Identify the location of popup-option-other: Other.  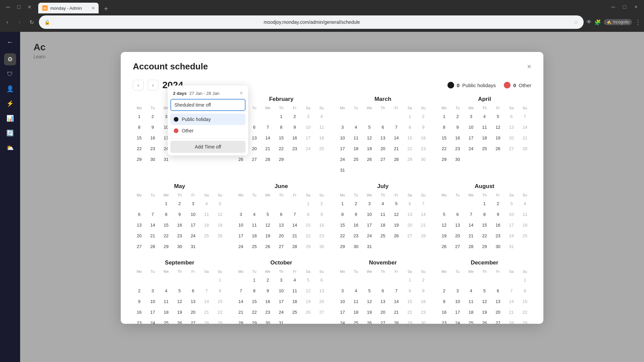
(208, 131).